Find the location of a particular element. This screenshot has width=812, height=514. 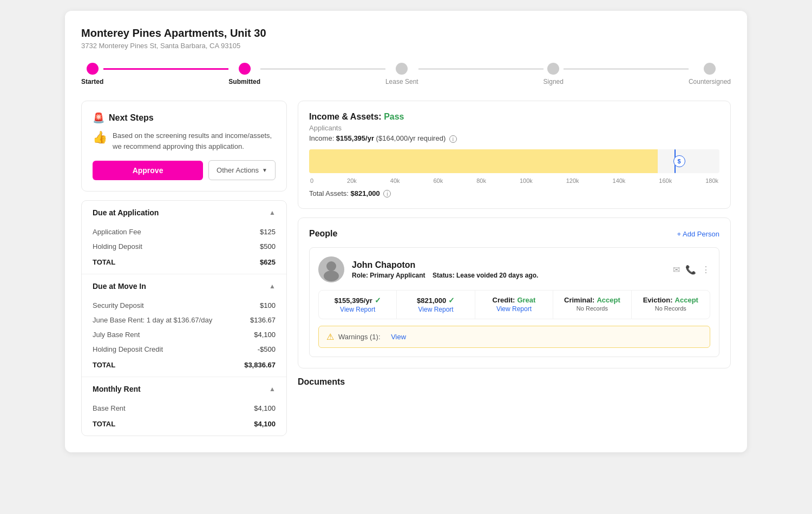

view-credit-report: View Report is located at coordinates (514, 309).